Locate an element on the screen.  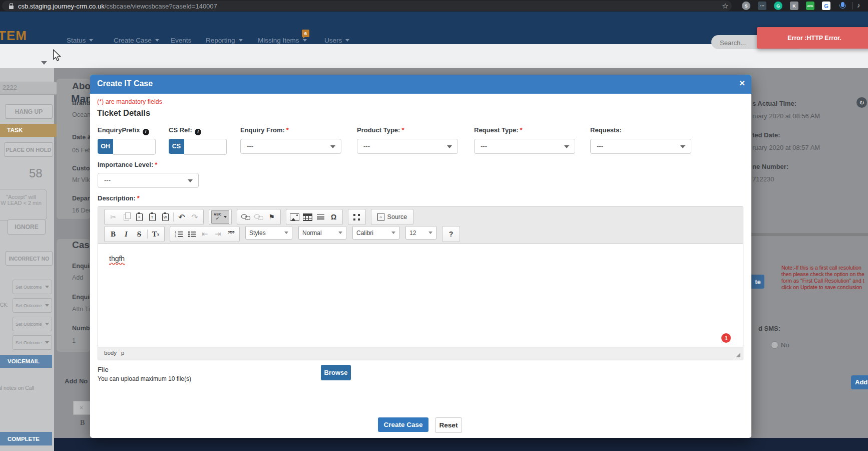
enquiry-value: Add is located at coordinates (78, 278).